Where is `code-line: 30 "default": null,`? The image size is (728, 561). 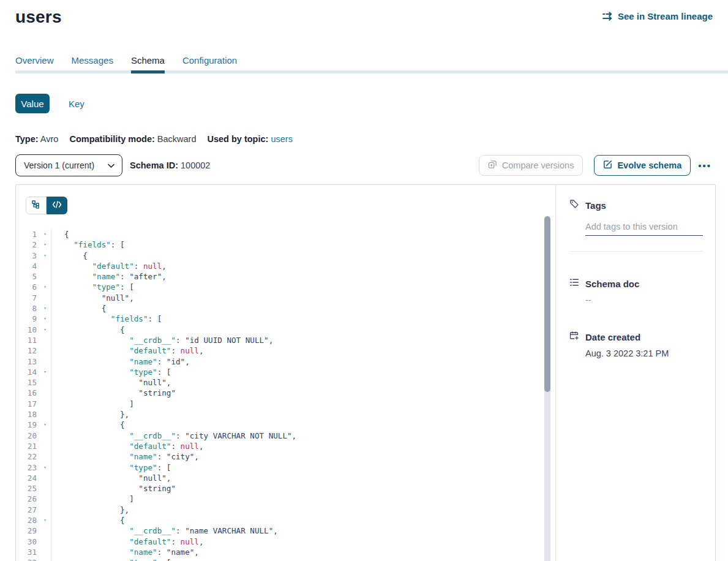
code-line: 30 "default": null, is located at coordinates (285, 541).